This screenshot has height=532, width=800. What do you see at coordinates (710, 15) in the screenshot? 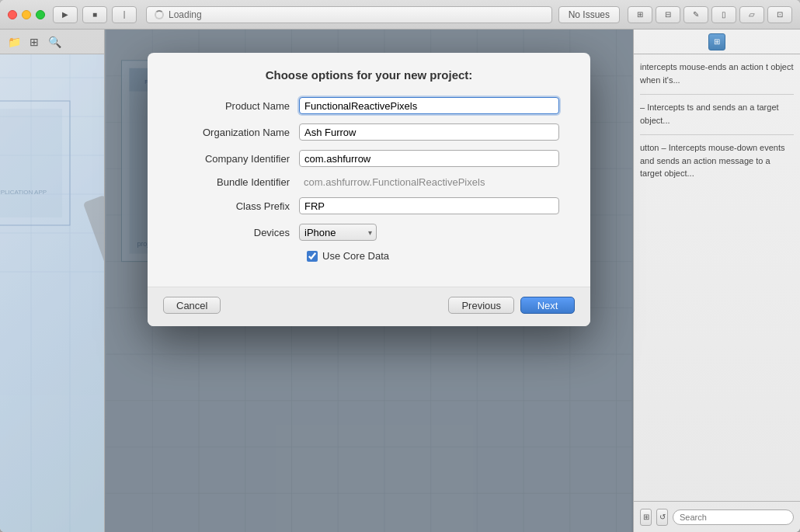
I see `view-controls: ⊞ ⊟ ✎ ▯ ▱ ⊡` at bounding box center [710, 15].